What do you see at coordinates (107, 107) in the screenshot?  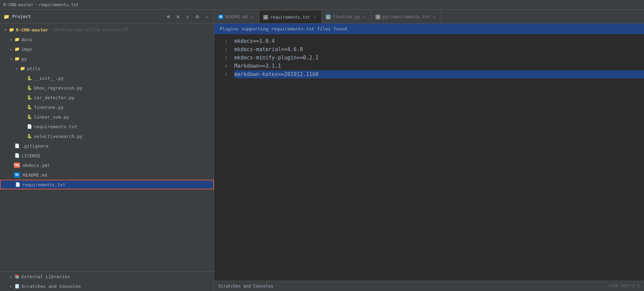 I see `tree-item-finetune: 🐍 finetune.py` at bounding box center [107, 107].